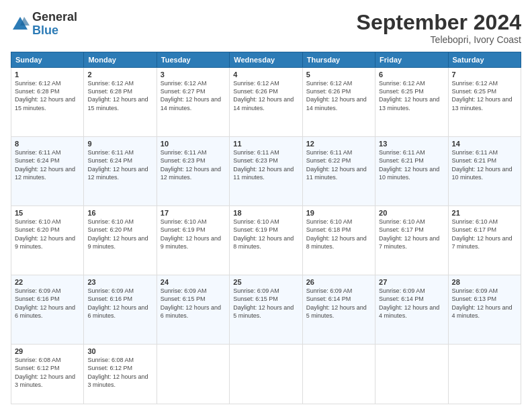 The image size is (532, 411). I want to click on day-number: 18, so click(266, 213).